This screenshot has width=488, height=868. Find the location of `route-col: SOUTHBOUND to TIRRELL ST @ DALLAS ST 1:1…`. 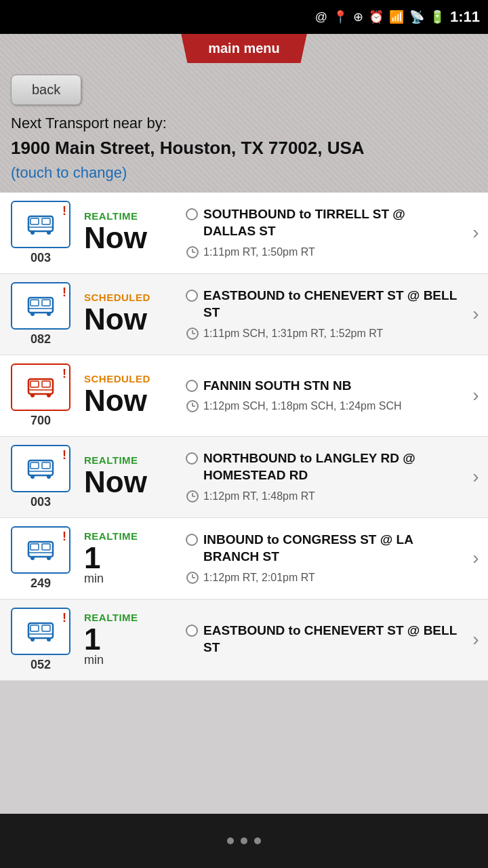

route-col: SOUTHBOUND to TIRRELL ST @ DALLAS ST 1:1… is located at coordinates (320, 233).